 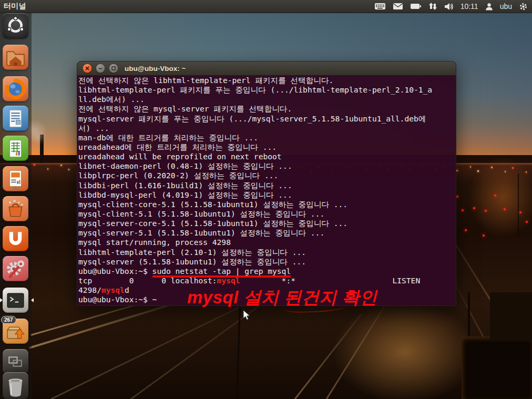 I want to click on terminal-line: tcp 0 0 localhost:mysql *:* LISTEN, so click(x=267, y=281).